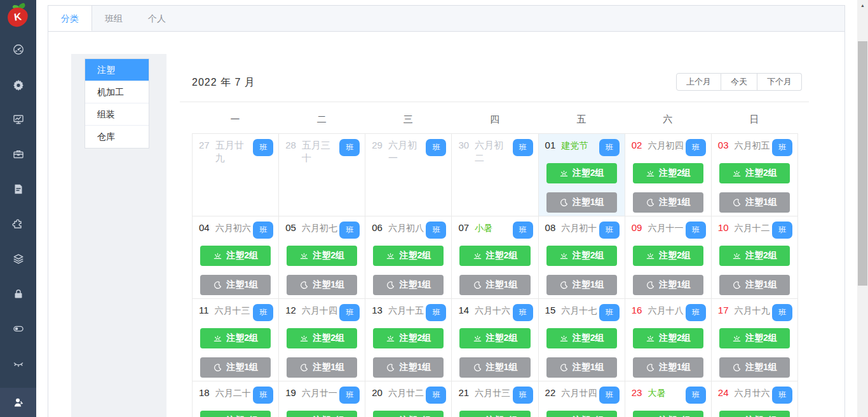  I want to click on vertical-scrollbar: ▲, so click(863, 208).